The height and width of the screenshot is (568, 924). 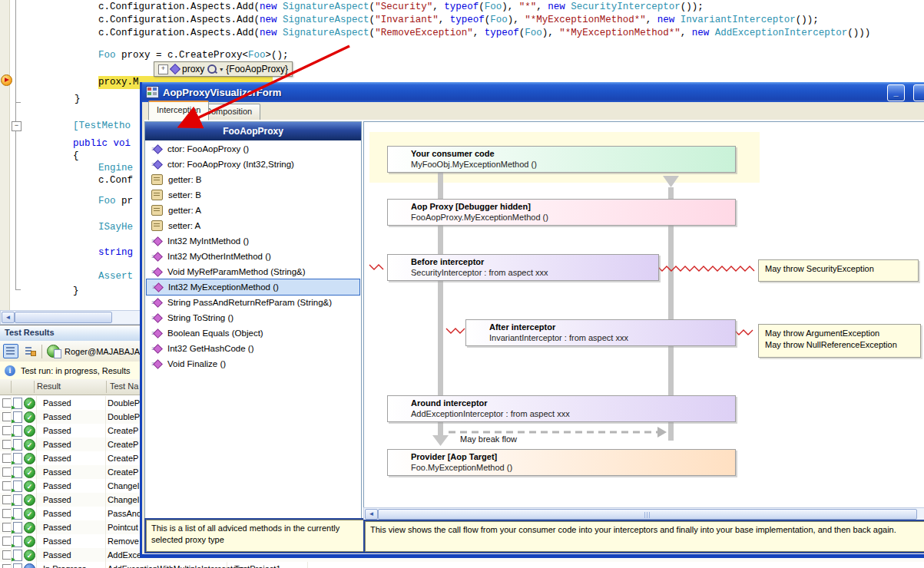 I want to click on diagram-hscrollbar: ◄, so click(x=644, y=514).